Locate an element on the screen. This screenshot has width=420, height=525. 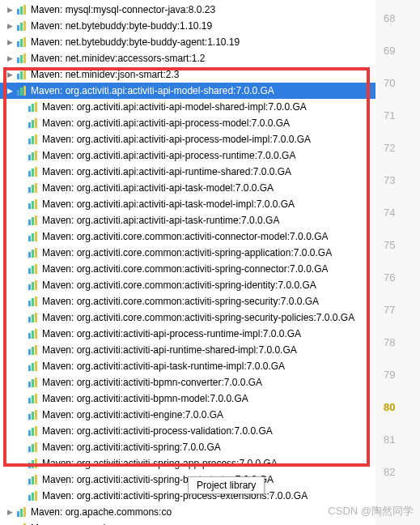
tree-row: Maven: org.activiti:activiti-spring-boot… is located at coordinates (188, 480).